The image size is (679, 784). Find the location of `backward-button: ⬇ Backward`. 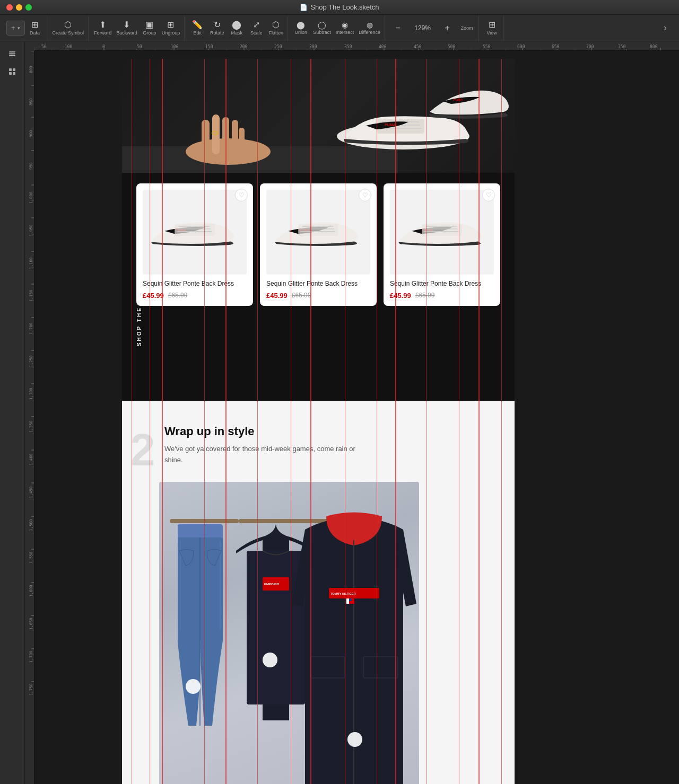

backward-button: ⬇ Backward is located at coordinates (127, 28).